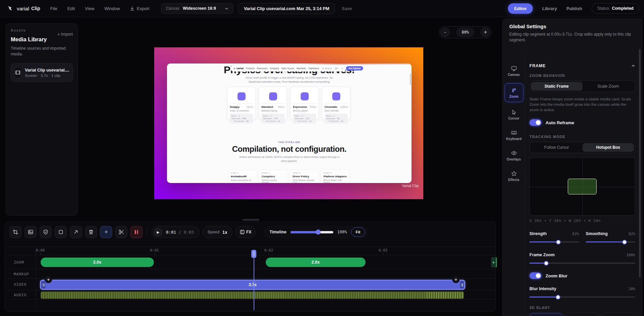 Image resolution: width=644 pixels, height=316 pixels. I want to click on play-button: ▶, so click(158, 232).